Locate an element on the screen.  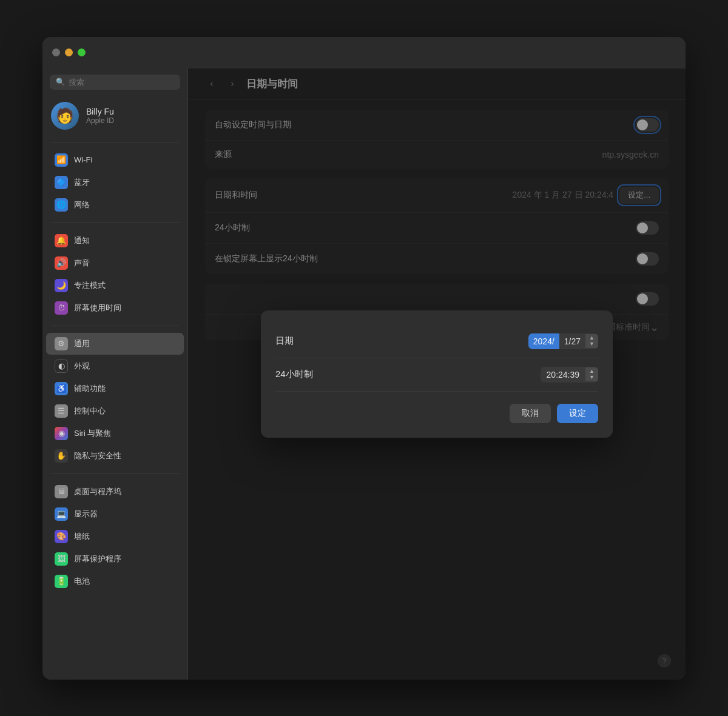
screensaver-icon: 🖼 is located at coordinates (61, 559).